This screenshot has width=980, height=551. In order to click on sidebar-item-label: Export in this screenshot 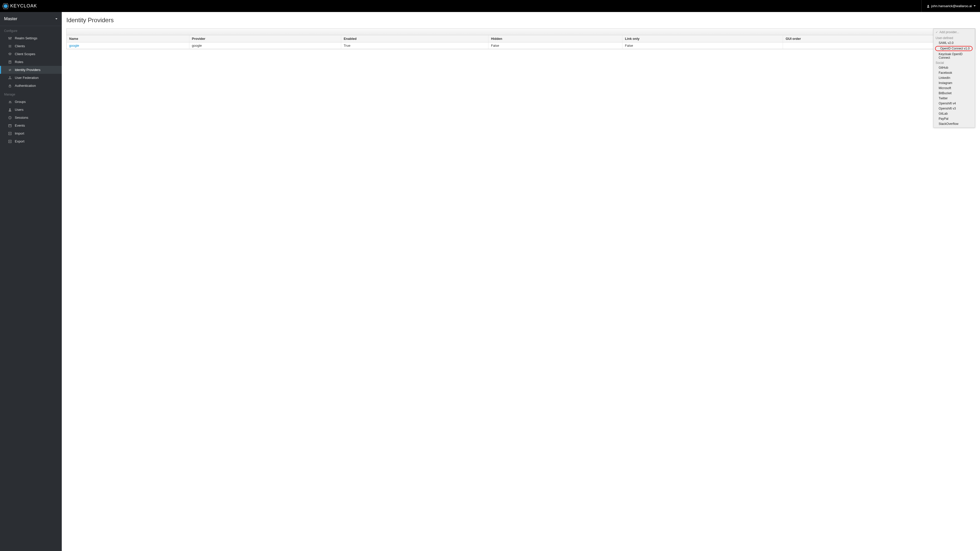, I will do `click(20, 141)`.